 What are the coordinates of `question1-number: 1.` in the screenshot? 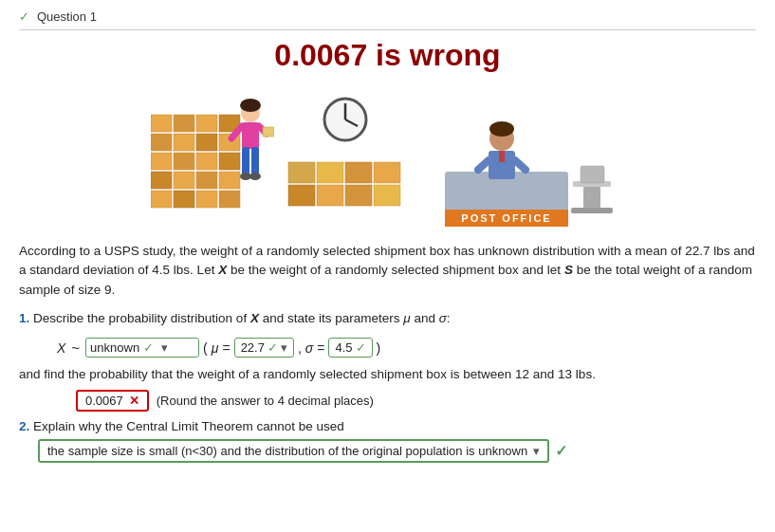 It's located at (25, 319).